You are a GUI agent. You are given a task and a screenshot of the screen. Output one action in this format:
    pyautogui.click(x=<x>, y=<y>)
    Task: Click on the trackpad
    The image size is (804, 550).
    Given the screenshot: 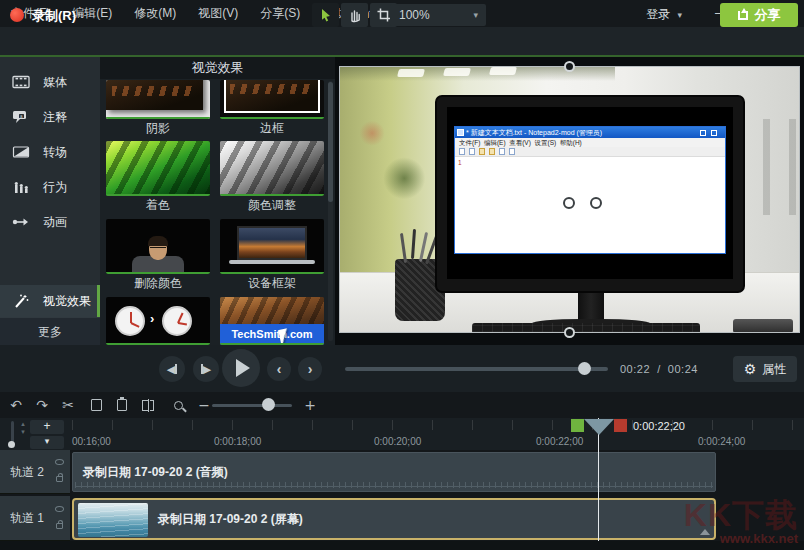 What is the action you would take?
    pyautogui.click(x=763, y=326)
    